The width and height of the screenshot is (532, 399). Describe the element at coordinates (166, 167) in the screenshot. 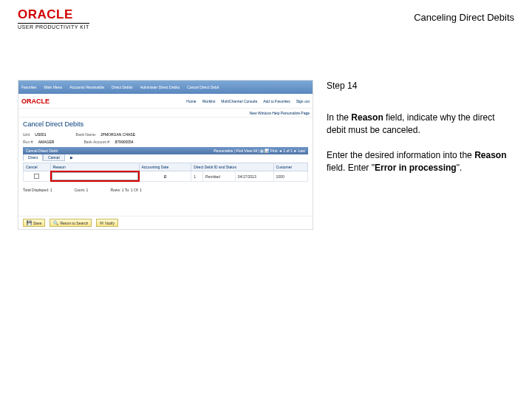

I see `col-acct-date: Accounting Date` at that location.